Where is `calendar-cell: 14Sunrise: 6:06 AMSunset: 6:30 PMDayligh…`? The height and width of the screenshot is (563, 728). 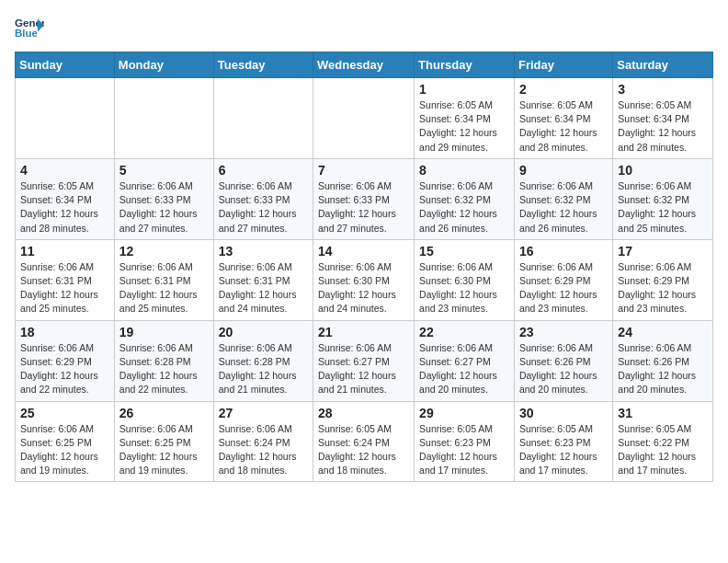 calendar-cell: 14Sunrise: 6:06 AMSunset: 6:30 PMDayligh… is located at coordinates (364, 280).